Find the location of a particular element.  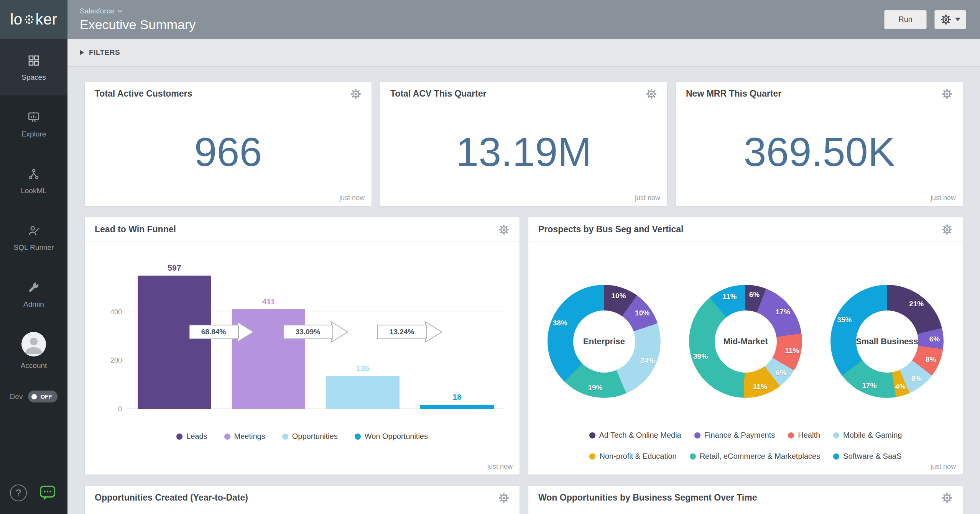

page-title: Executive Summary is located at coordinates (138, 25).